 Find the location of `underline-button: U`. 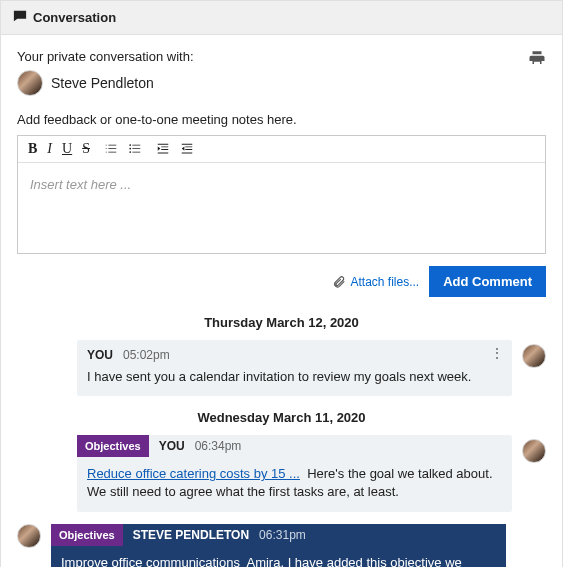

underline-button: U is located at coordinates (67, 149).